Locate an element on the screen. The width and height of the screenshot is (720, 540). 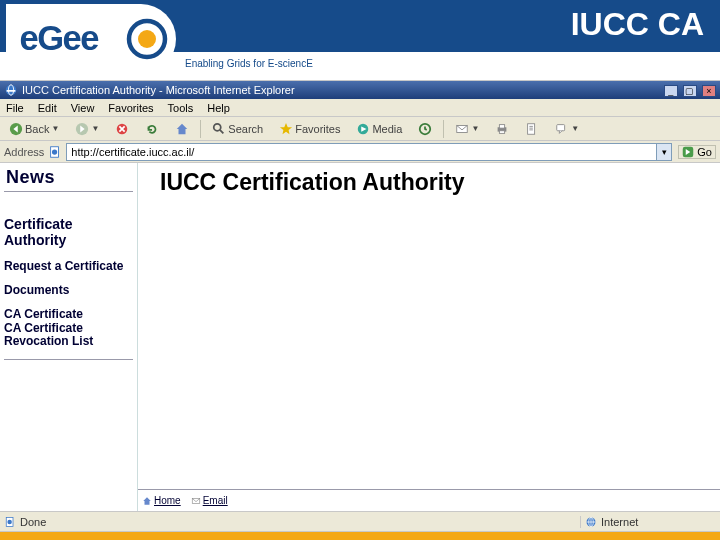
search-button: Search is located at coordinates (238, 129).